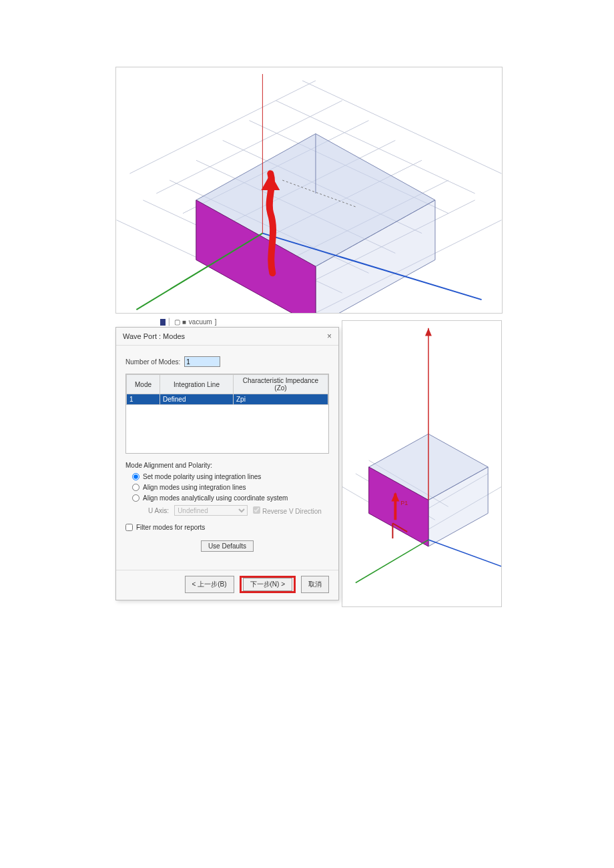 Image resolution: width=614 pixels, height=868 pixels. I want to click on table-row: 1 Defined Zpi, so click(228, 400).